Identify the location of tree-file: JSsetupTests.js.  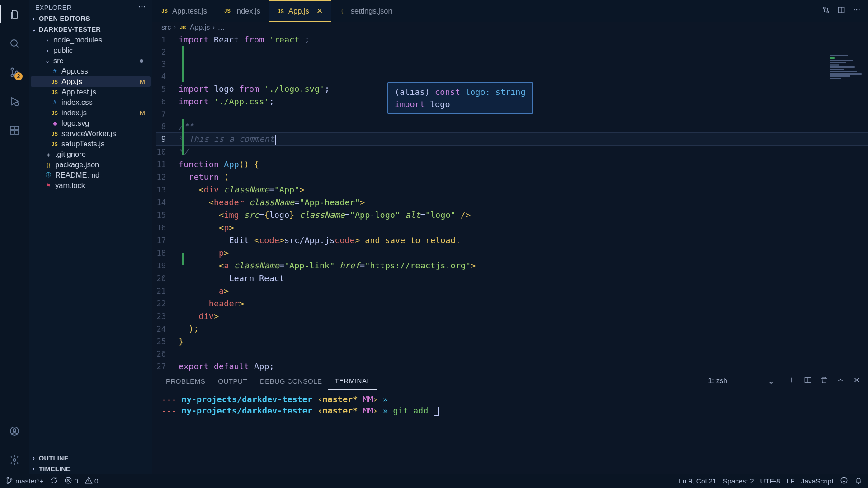
(90, 144).